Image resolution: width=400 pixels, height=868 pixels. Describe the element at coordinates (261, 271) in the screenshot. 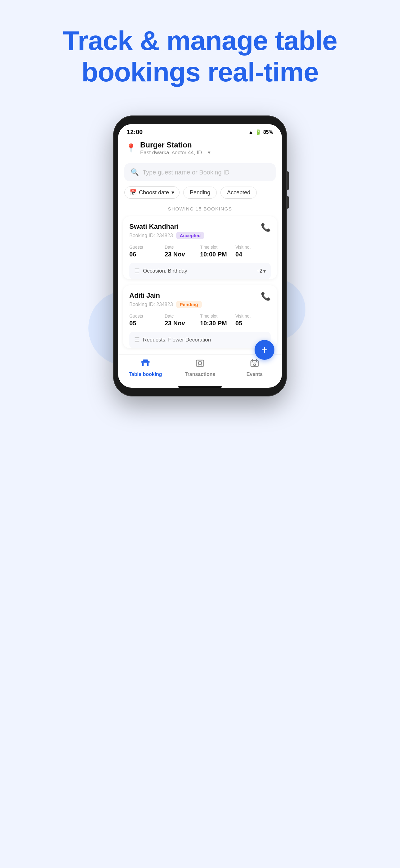

I see `expand-button: +2 ▾` at that location.